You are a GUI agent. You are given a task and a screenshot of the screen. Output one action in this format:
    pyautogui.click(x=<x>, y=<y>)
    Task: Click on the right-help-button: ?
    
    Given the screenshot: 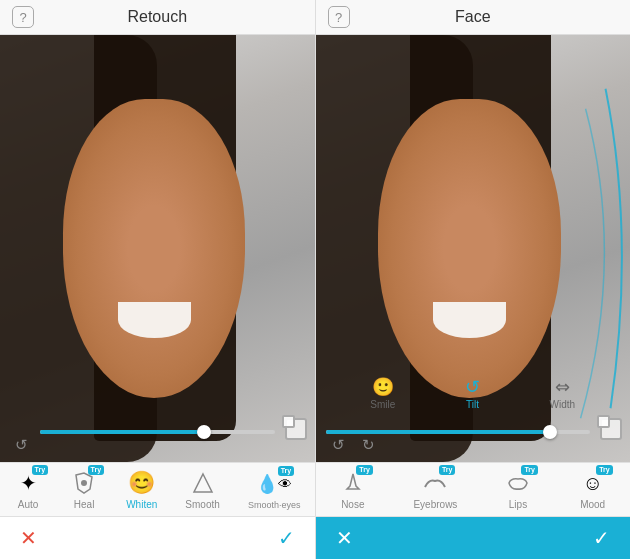 What is the action you would take?
    pyautogui.click(x=339, y=17)
    